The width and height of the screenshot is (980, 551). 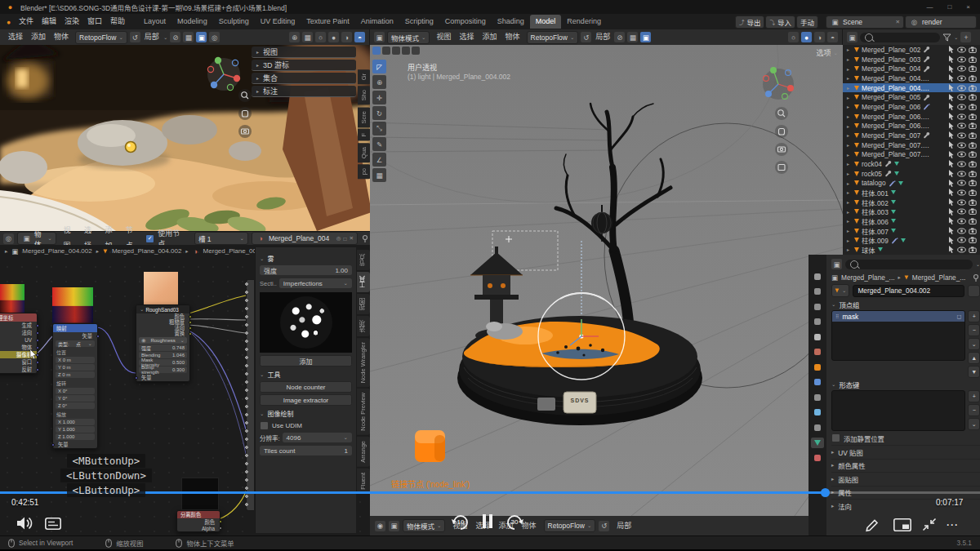 What do you see at coordinates (896, 88) in the screenshot?
I see `object-name: Merged_Plane_004.002` at bounding box center [896, 88].